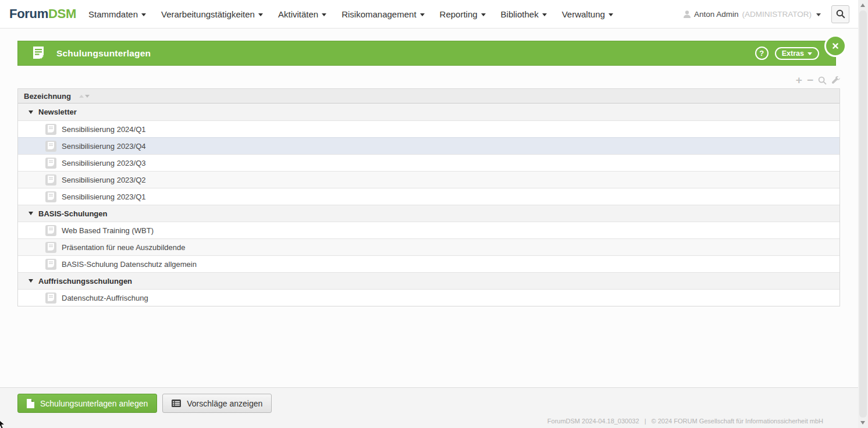 The image size is (868, 428). Describe the element at coordinates (863, 423) in the screenshot. I see `scrollbar-down-icon` at that location.